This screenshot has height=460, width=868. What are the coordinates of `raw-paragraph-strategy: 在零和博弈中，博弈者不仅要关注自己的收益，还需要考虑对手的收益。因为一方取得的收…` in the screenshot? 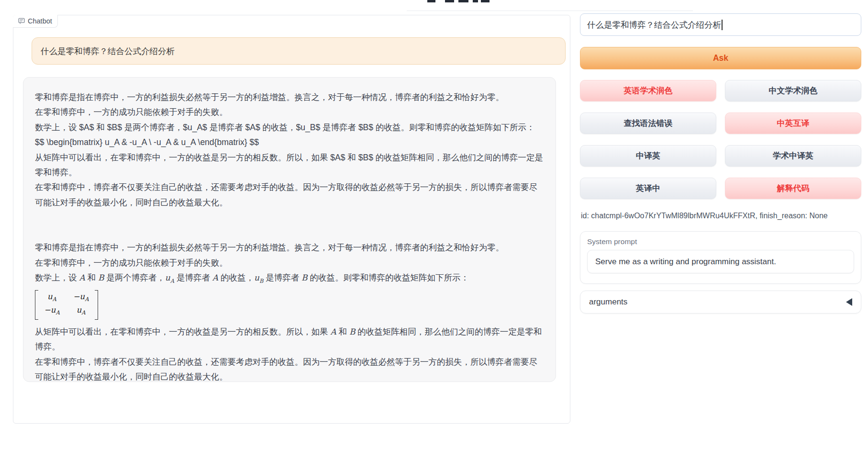 It's located at (289, 195).